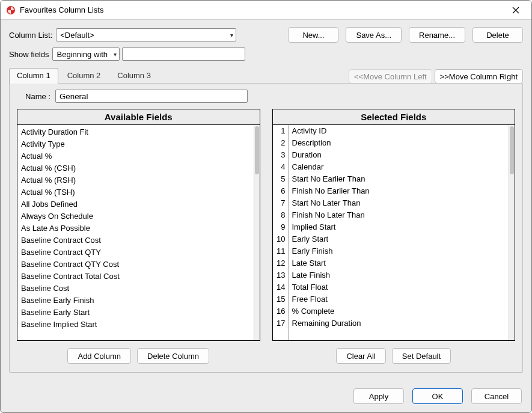  Describe the element at coordinates (151, 96) in the screenshot. I see `column-name-input` at that location.